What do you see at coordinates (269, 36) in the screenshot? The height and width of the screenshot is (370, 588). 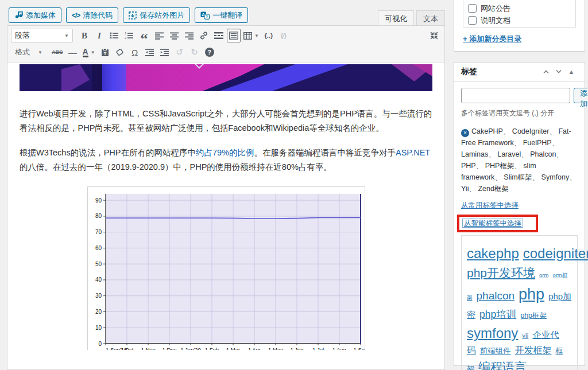 I see `code-sample-button: {..}` at bounding box center [269, 36].